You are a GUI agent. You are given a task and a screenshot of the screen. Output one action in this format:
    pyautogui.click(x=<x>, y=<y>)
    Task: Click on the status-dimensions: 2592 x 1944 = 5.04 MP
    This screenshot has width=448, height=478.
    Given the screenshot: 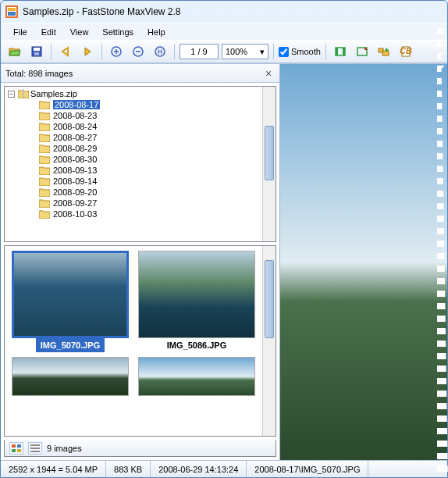 What is the action you would take?
    pyautogui.click(x=53, y=469)
    